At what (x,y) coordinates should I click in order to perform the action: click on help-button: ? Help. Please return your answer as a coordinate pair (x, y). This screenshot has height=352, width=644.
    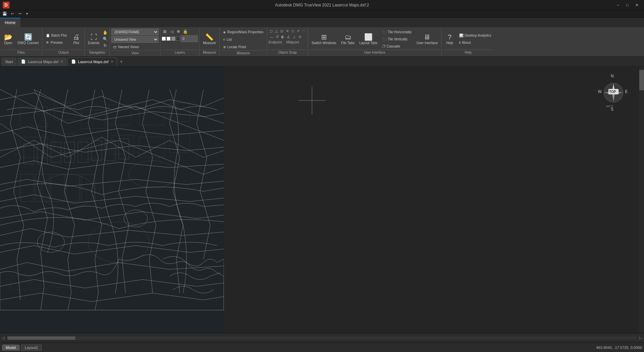
    Looking at the image, I should click on (450, 39).